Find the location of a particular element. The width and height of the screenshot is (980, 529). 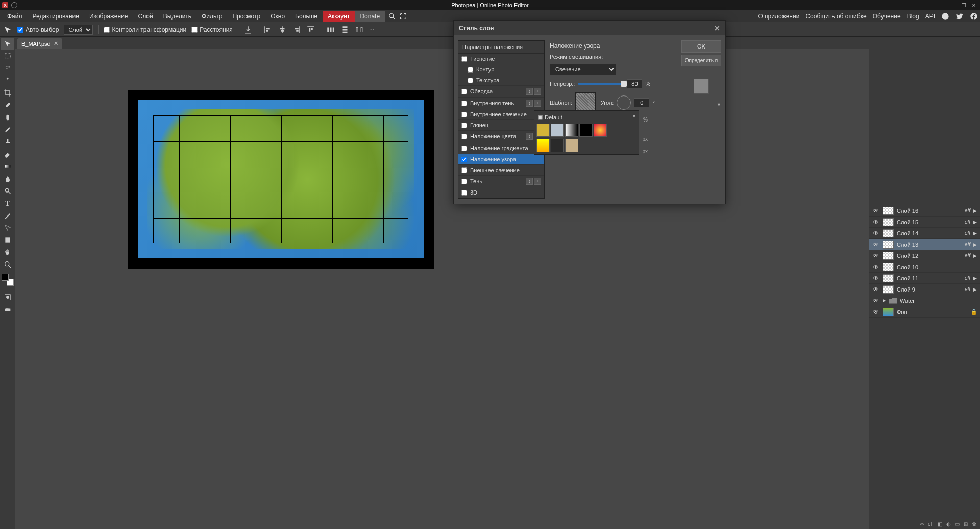

distribute-v-icon is located at coordinates (345, 30).